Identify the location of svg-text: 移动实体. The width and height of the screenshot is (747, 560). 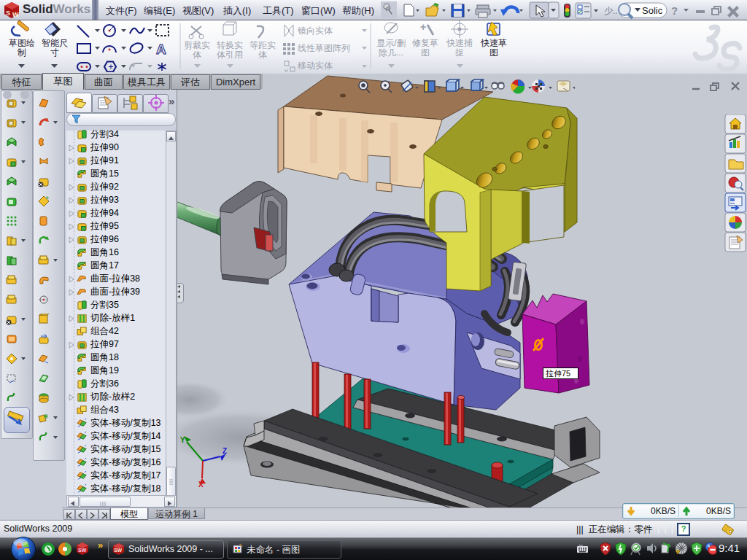
(315, 66).